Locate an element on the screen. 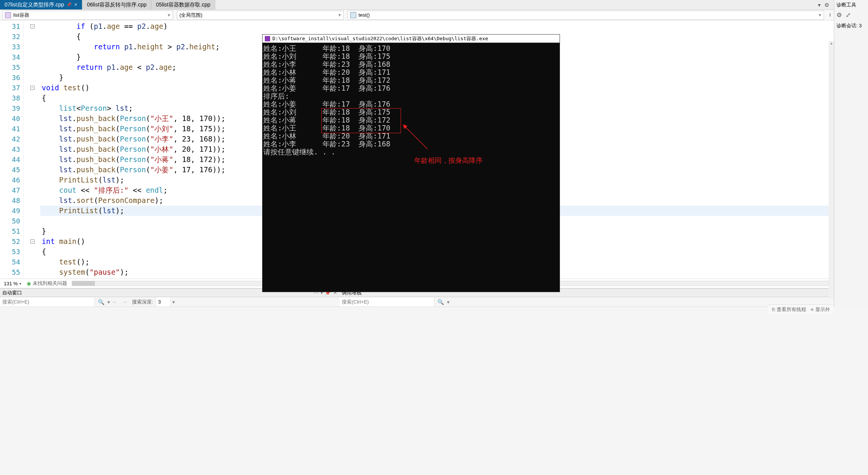 This screenshot has height=475, width=868. tab-dropdown-icon: ▾ is located at coordinates (819, 5).